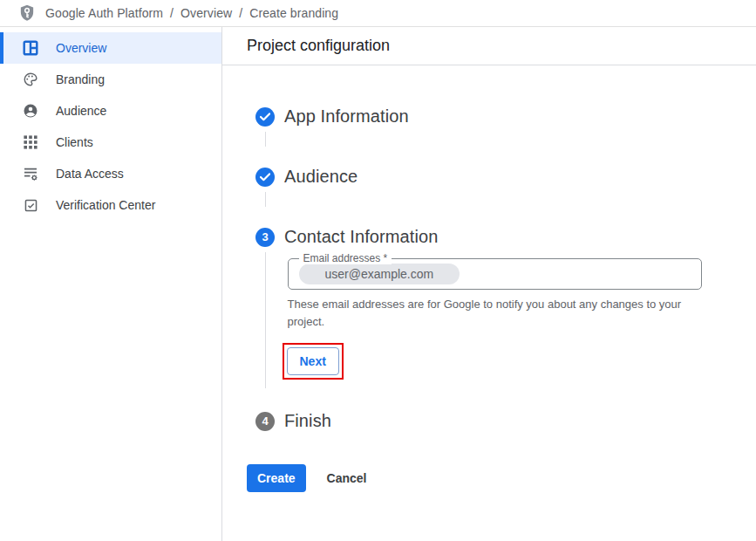  Describe the element at coordinates (31, 174) in the screenshot. I see `data-access-icon` at that location.